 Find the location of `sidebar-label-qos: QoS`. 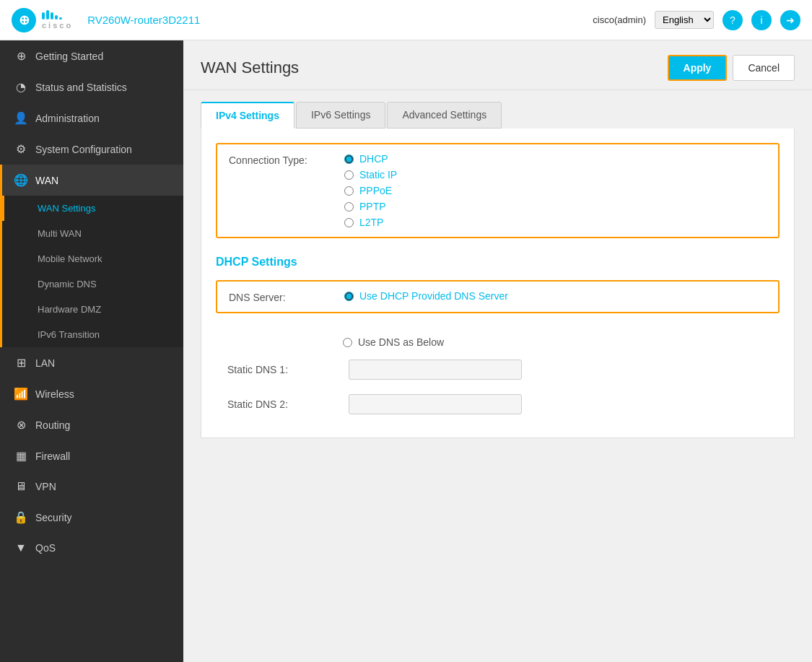

sidebar-label-qos: QoS is located at coordinates (45, 548).